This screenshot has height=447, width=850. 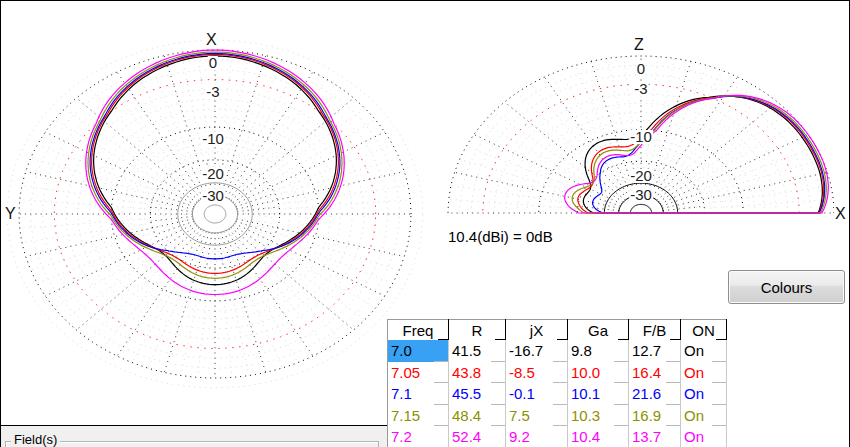 What do you see at coordinates (194, 436) in the screenshot?
I see `bottom-panel: Field(s)` at bounding box center [194, 436].